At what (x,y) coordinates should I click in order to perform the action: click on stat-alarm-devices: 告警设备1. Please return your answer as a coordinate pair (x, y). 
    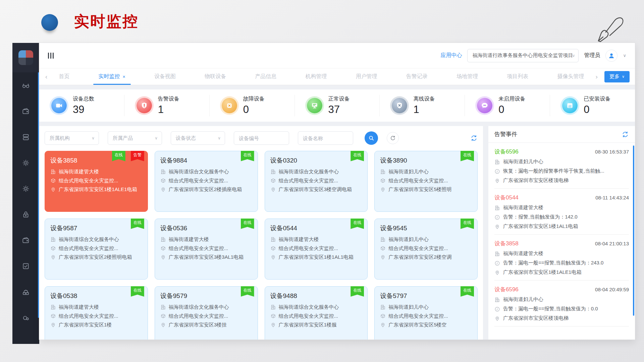
    Looking at the image, I should click on (167, 106).